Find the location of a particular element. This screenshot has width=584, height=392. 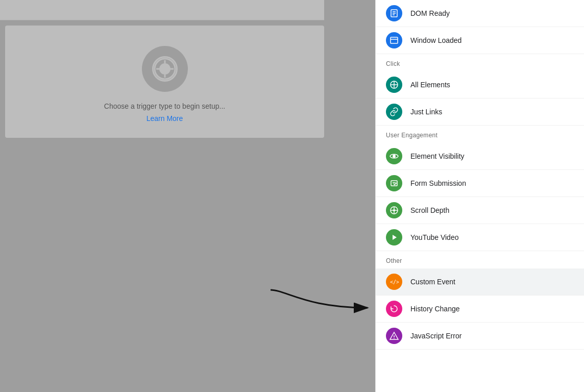

trigger-item-javascript-error: JavaScript Error is located at coordinates (480, 336).